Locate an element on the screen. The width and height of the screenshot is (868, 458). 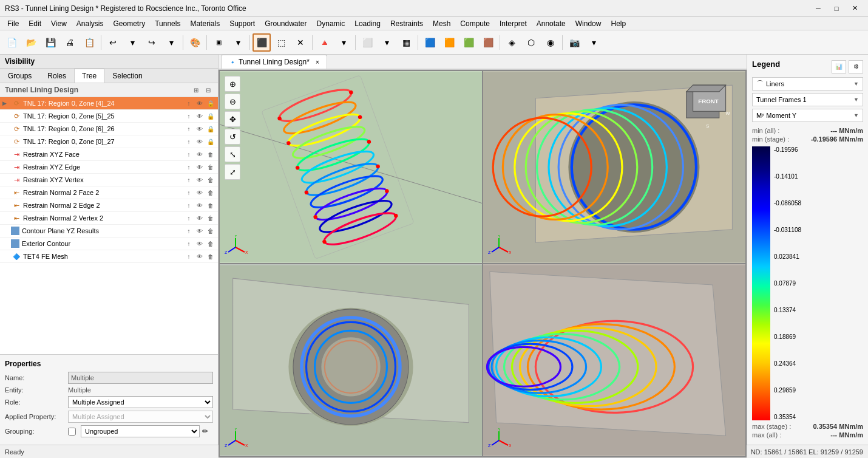
lock-2: 🔒 is located at coordinates (211, 129).